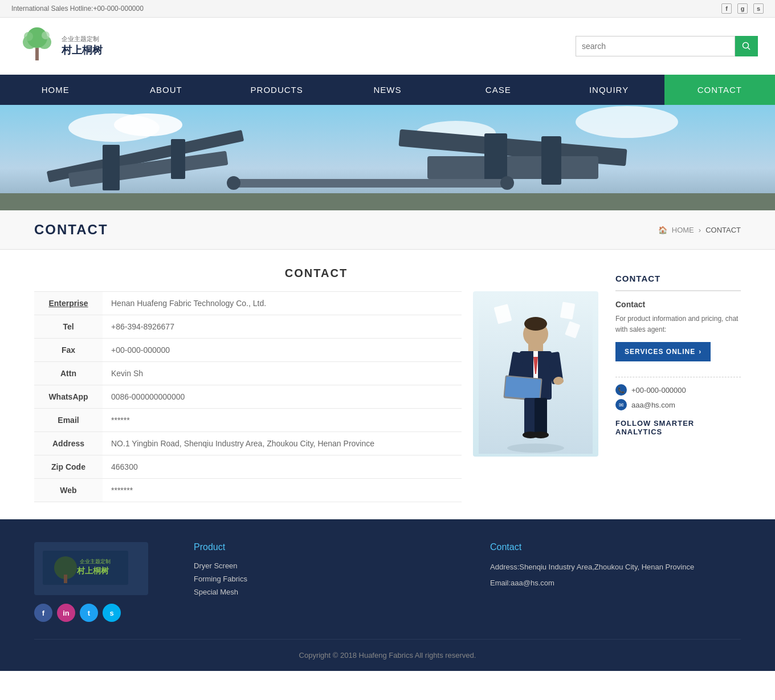  What do you see at coordinates (66, 613) in the screenshot?
I see `footer-instagram-icon: in` at bounding box center [66, 613].